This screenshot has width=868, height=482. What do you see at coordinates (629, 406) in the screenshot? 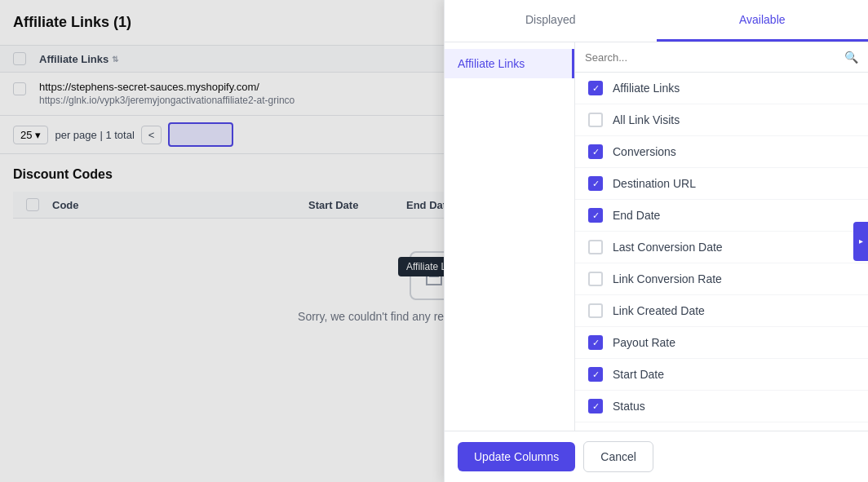
I see `checkbox-label: Status` at bounding box center [629, 406].